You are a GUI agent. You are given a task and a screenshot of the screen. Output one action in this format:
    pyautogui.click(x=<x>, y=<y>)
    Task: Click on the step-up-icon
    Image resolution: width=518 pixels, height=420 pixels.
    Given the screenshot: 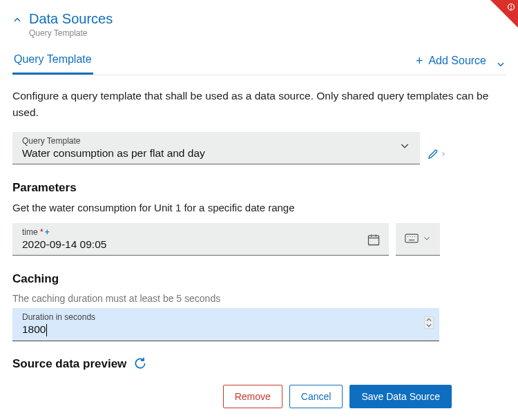 What is the action you would take?
    pyautogui.click(x=429, y=320)
    